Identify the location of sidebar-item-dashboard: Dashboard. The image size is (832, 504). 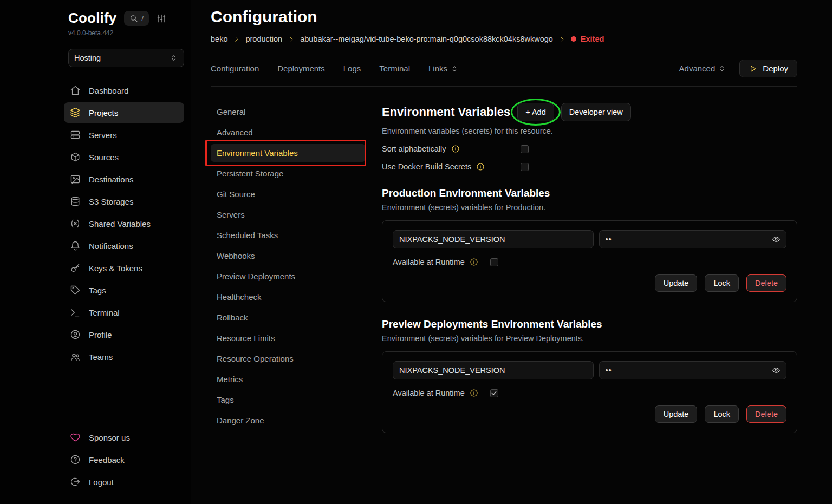
(124, 90).